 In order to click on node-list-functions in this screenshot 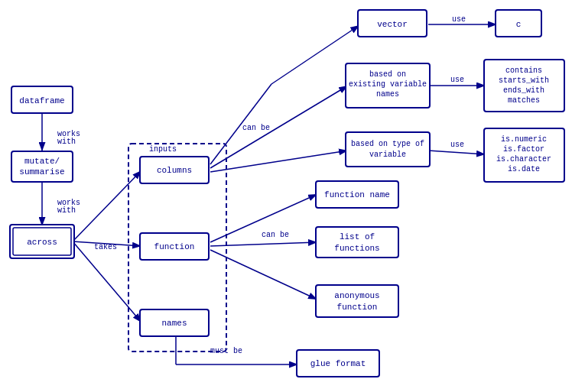, I will do `click(357, 242)`.